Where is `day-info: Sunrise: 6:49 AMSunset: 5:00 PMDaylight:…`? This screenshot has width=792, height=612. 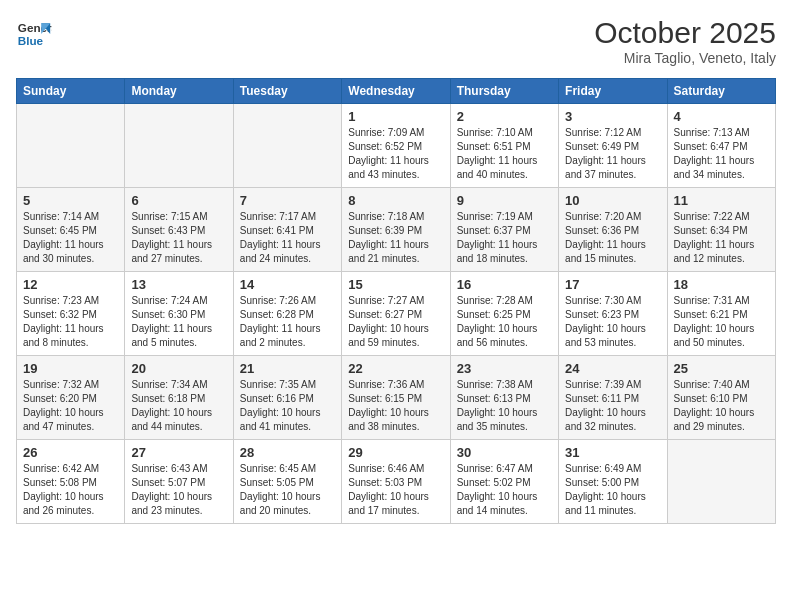 day-info: Sunrise: 6:49 AMSunset: 5:00 PMDaylight:… is located at coordinates (612, 490).